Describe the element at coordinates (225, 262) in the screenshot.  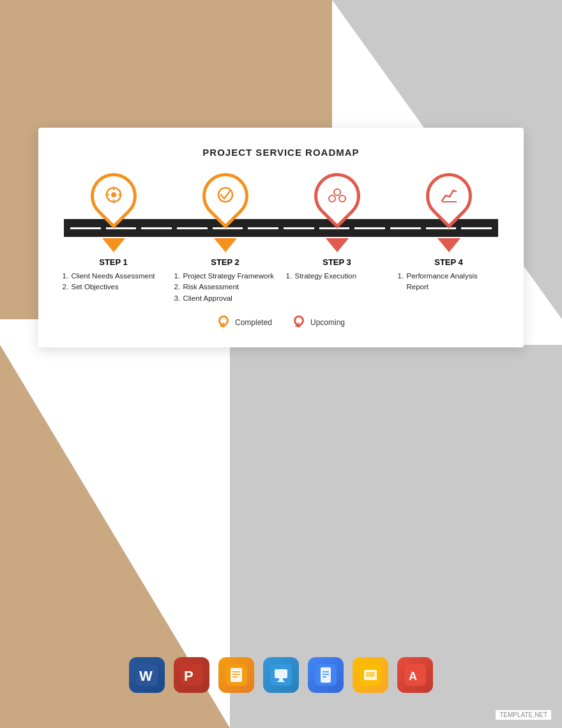
I see `step2-label: STEP 2` at that location.